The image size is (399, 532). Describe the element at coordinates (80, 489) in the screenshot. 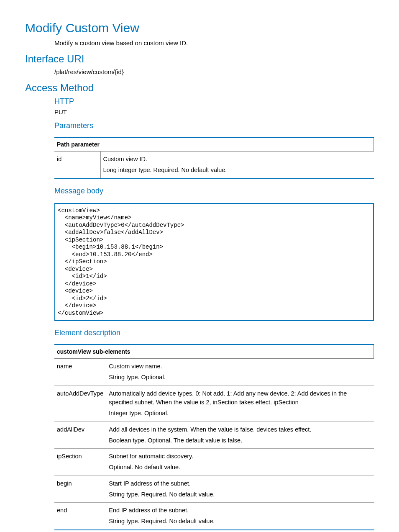

I see `element-name: begin` at that location.